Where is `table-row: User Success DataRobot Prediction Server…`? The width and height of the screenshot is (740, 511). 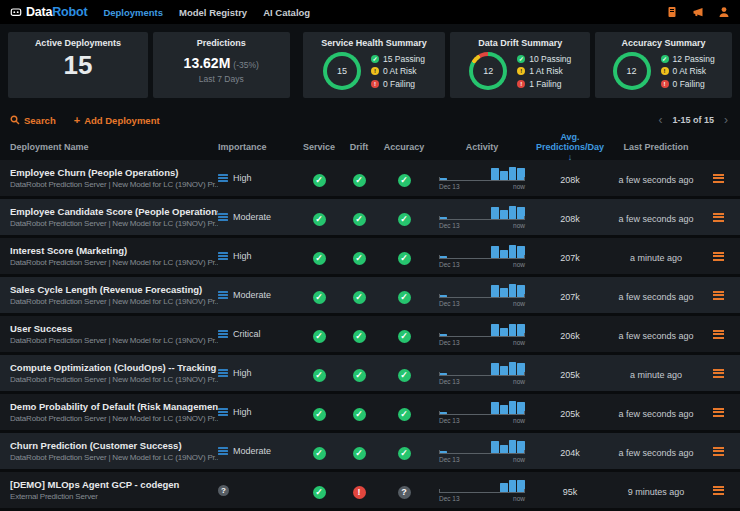 table-row: User Success DataRobot Prediction Server… is located at coordinates (370, 336).